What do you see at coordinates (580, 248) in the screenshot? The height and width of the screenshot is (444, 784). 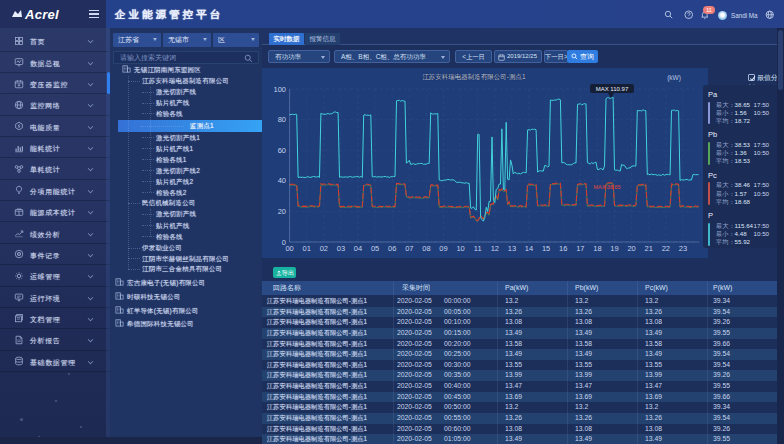 I see `svg-text: 17` at bounding box center [580, 248].